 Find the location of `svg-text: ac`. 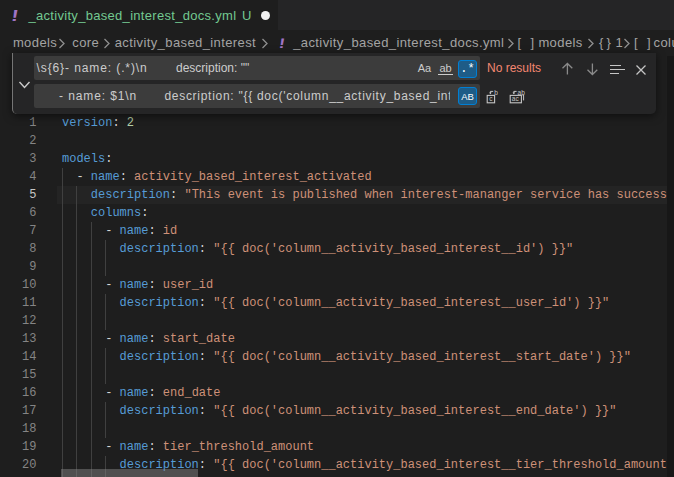

svg-text: ac is located at coordinates (516, 98).